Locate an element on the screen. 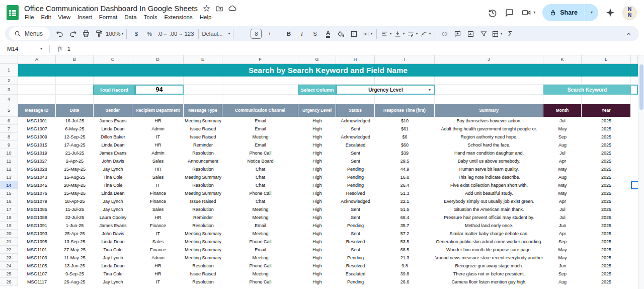  cell: MSG1043 is located at coordinates (37, 177).